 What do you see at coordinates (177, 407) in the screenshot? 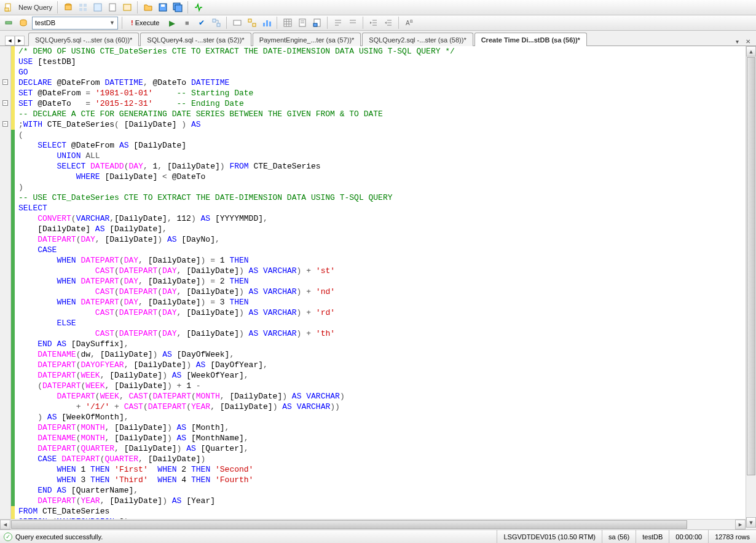
I see `code-text: + '/1/' + CAST(DATEPART(YEAR, [DailyDate…` at bounding box center [177, 407].